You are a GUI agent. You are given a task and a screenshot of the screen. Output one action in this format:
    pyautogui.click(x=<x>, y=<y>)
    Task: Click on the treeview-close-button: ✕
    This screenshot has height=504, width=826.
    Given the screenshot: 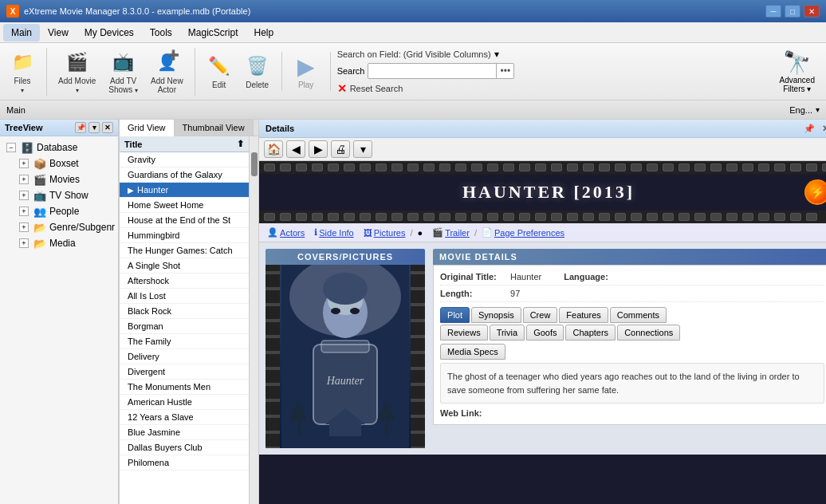 What is the action you would take?
    pyautogui.click(x=108, y=128)
    